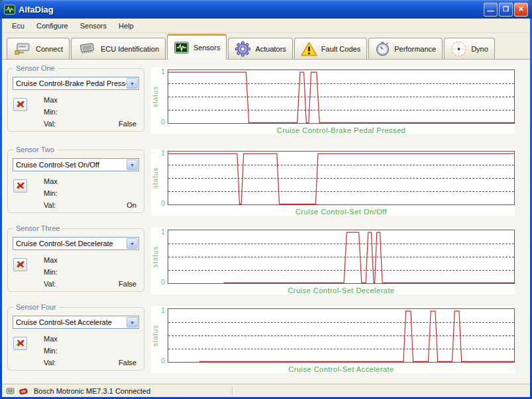 The width and height of the screenshot is (532, 399). I want to click on close-button: ✕, so click(521, 9).